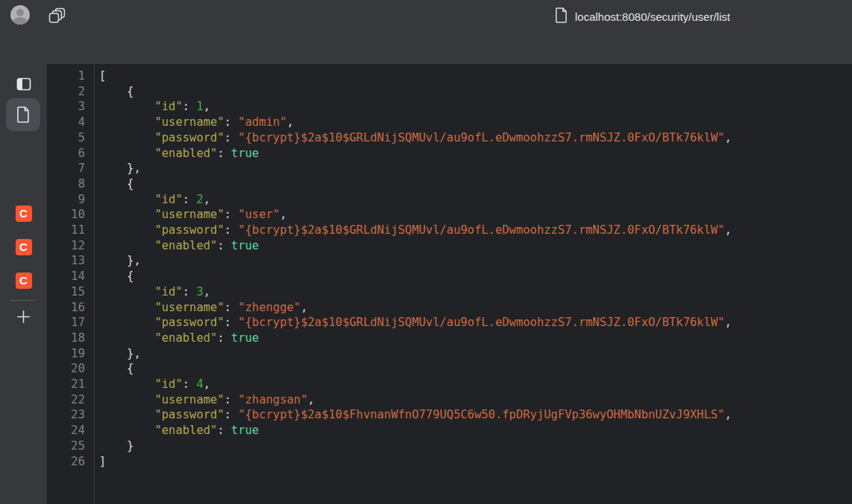 This screenshot has height=504, width=852. What do you see at coordinates (23, 115) in the screenshot?
I see `tab-localhost-active` at bounding box center [23, 115].